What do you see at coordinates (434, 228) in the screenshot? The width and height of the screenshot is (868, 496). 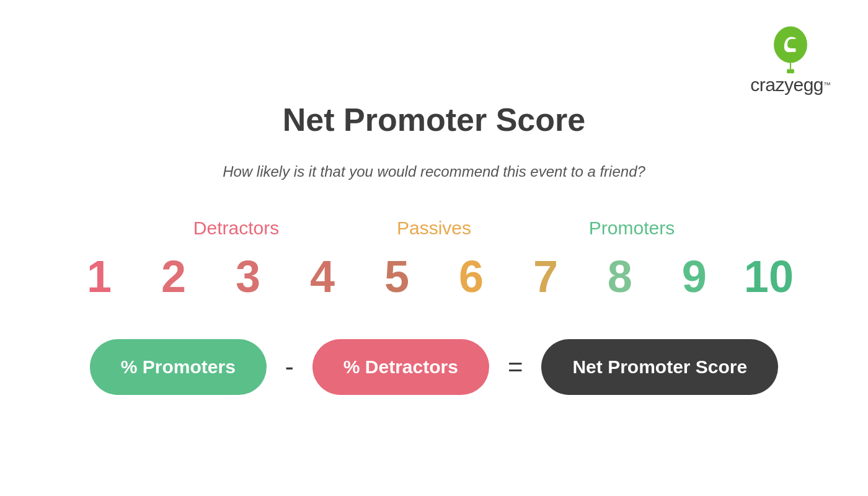 I see `passives-category: Passives` at bounding box center [434, 228].